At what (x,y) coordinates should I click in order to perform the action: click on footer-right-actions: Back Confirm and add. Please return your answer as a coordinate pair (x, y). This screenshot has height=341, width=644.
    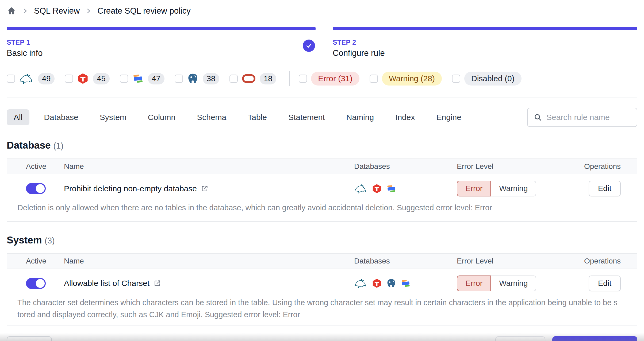
    Looking at the image, I should click on (566, 339).